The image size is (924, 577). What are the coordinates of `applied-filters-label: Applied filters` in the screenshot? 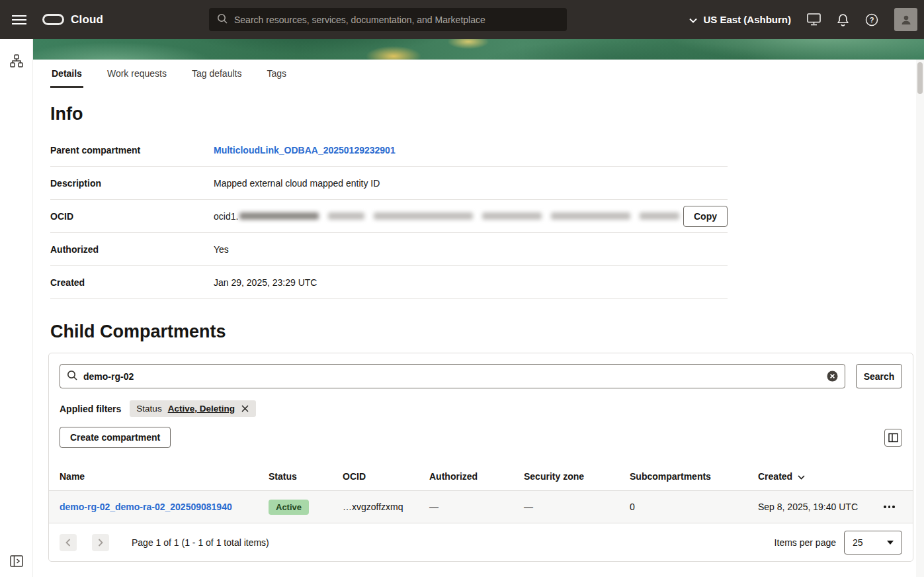 It's located at (90, 409).